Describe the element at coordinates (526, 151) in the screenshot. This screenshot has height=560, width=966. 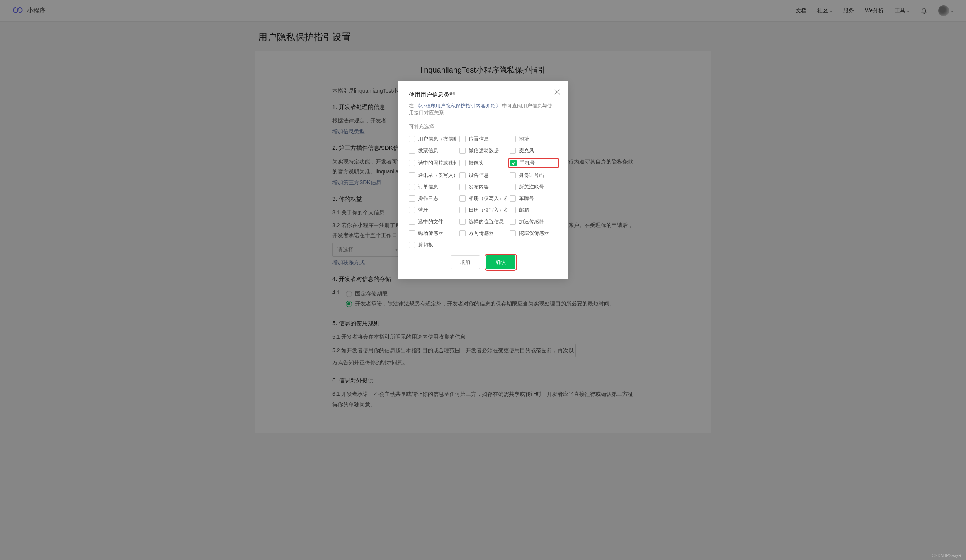
I see `checkbox-label: 麦克风` at that location.